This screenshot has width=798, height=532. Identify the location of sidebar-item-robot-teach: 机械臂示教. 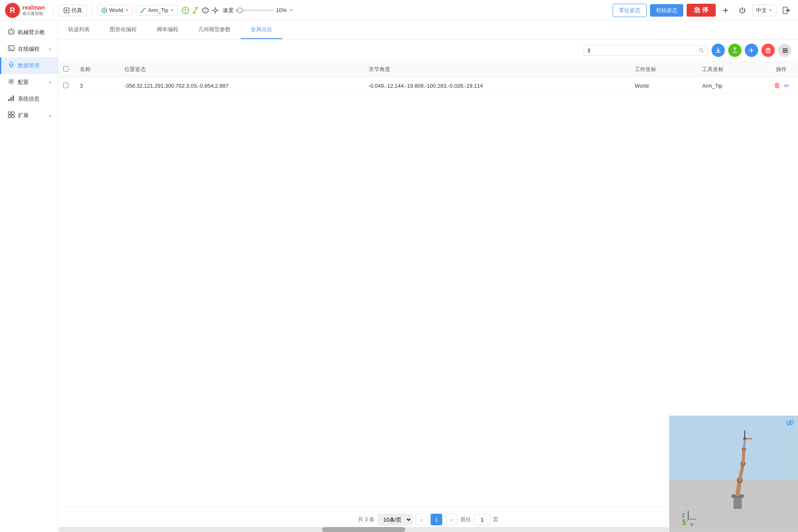
(29, 32).